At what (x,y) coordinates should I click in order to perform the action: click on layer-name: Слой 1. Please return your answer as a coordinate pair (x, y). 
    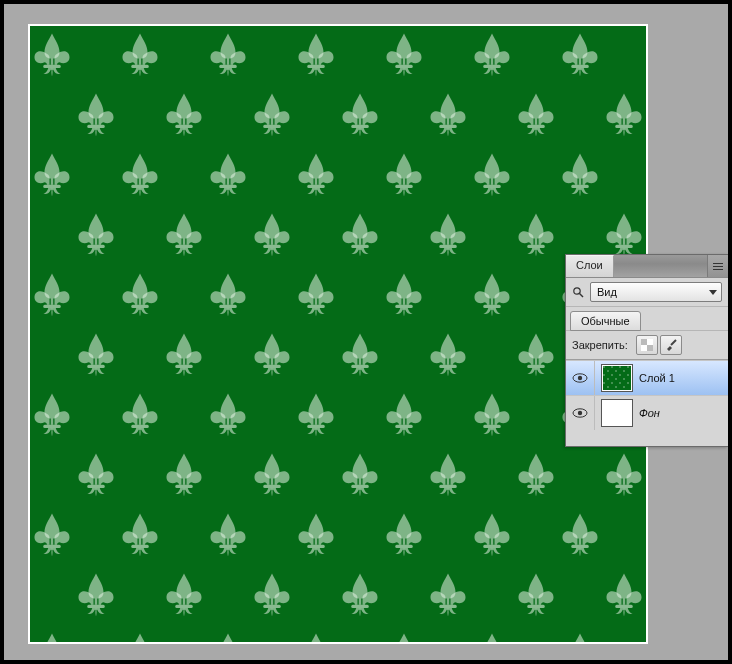
    Looking at the image, I should click on (684, 378).